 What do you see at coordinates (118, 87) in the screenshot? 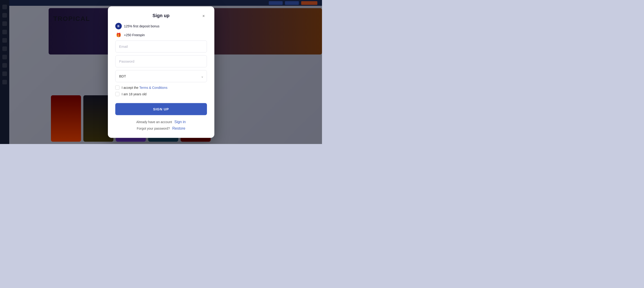
I see `terms-checkbox` at bounding box center [118, 87].